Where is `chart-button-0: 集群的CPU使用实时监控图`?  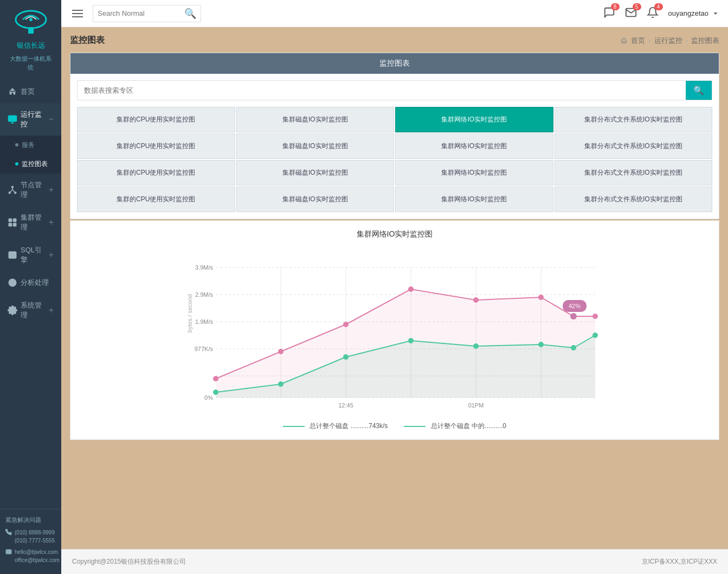 chart-button-0: 集群的CPU使用实时监控图 is located at coordinates (156, 119).